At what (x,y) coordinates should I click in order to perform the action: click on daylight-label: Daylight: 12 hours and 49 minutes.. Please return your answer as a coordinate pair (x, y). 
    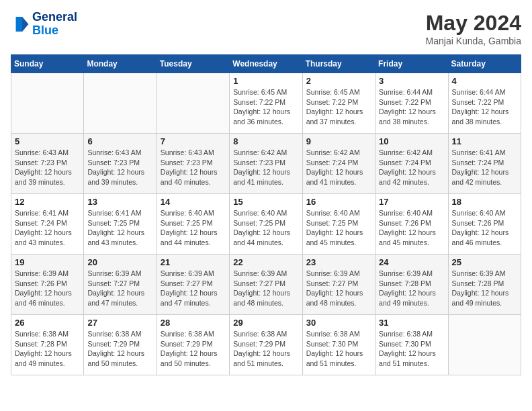
    Looking at the image, I should click on (43, 359).